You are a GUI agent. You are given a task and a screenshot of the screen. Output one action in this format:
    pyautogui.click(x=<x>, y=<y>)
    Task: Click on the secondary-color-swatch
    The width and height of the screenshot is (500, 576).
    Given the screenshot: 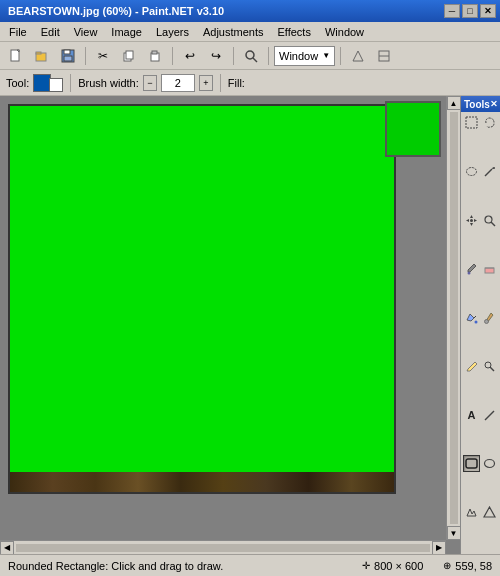 What is the action you would take?
    pyautogui.click(x=56, y=85)
    